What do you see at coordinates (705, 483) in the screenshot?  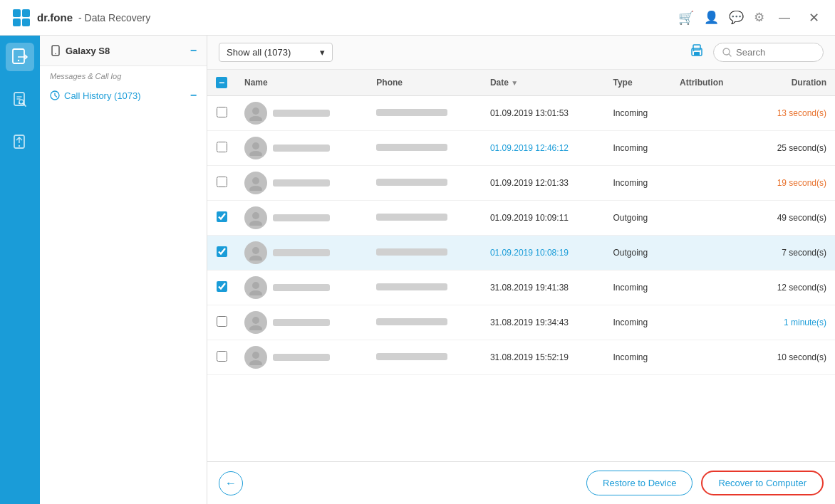 I see `footer-buttons: Restore to Device Recover to Computer` at bounding box center [705, 483].